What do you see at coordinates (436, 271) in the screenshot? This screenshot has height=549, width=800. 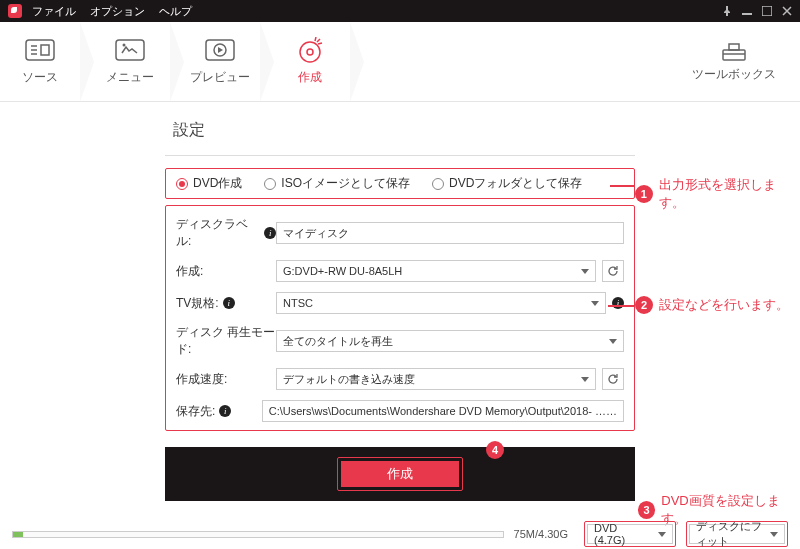 I see `create-target-select: G:DVD+-RW DU-8A5LH` at bounding box center [436, 271].